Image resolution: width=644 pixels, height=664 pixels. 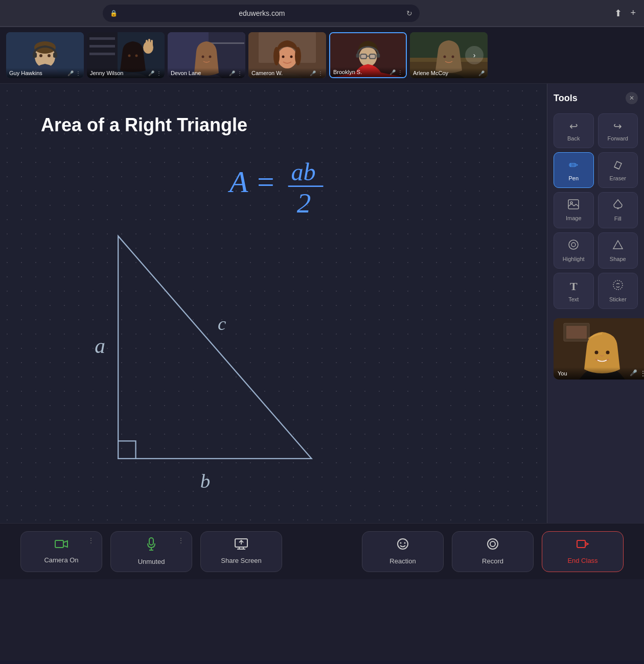 What do you see at coordinates (617, 126) in the screenshot?
I see `forward-icon: ↪` at bounding box center [617, 126].